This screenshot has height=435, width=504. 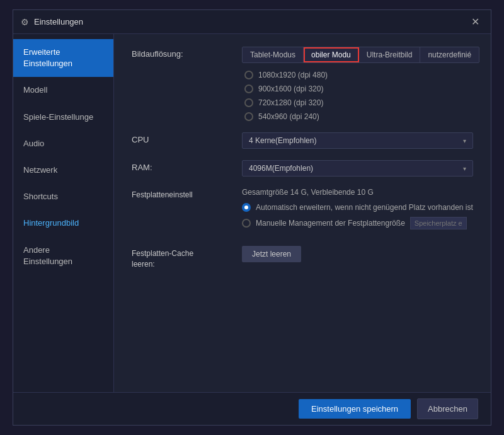 I want to click on cancel-button: Abbrechen, so click(x=447, y=409).